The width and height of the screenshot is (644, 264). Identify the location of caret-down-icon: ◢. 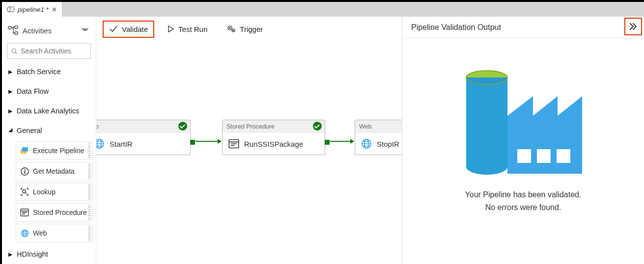
(10, 130).